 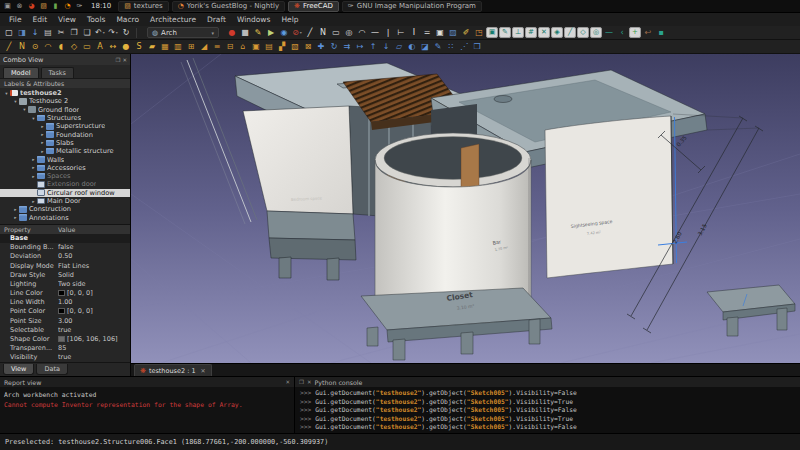 I want to click on property-row: Draw Style Solid, so click(x=65, y=274).